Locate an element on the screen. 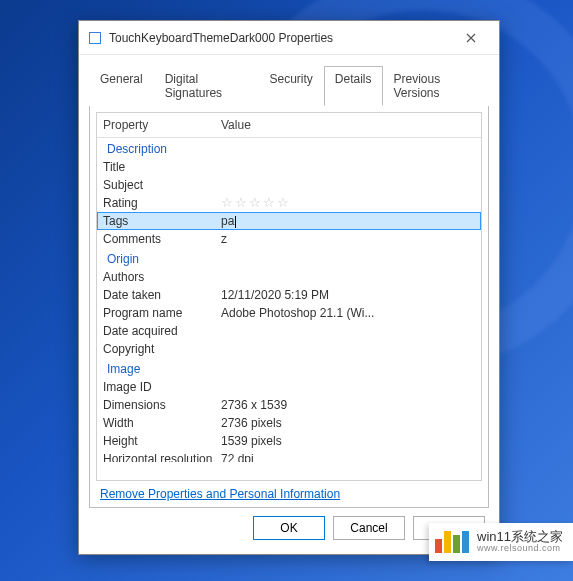  tab-details: Details is located at coordinates (354, 86).